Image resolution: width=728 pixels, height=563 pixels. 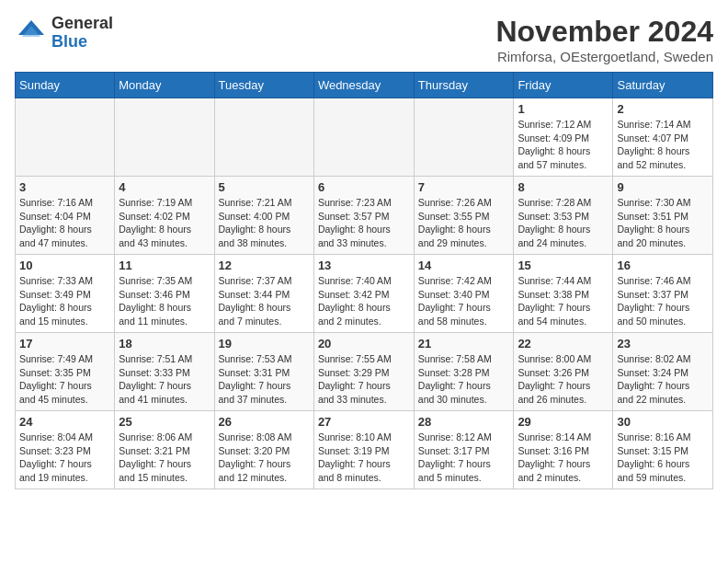 I want to click on day-number: 16, so click(x=663, y=265).